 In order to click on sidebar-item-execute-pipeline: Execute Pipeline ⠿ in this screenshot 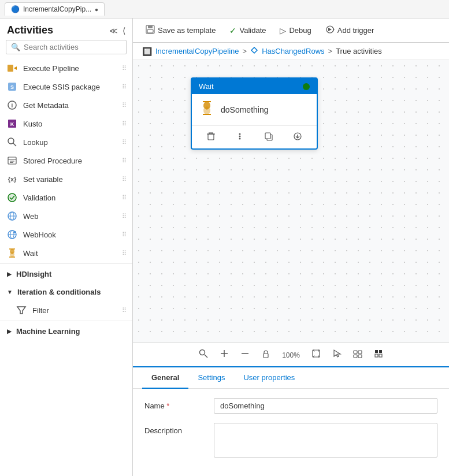, I will do `click(66, 68)`.